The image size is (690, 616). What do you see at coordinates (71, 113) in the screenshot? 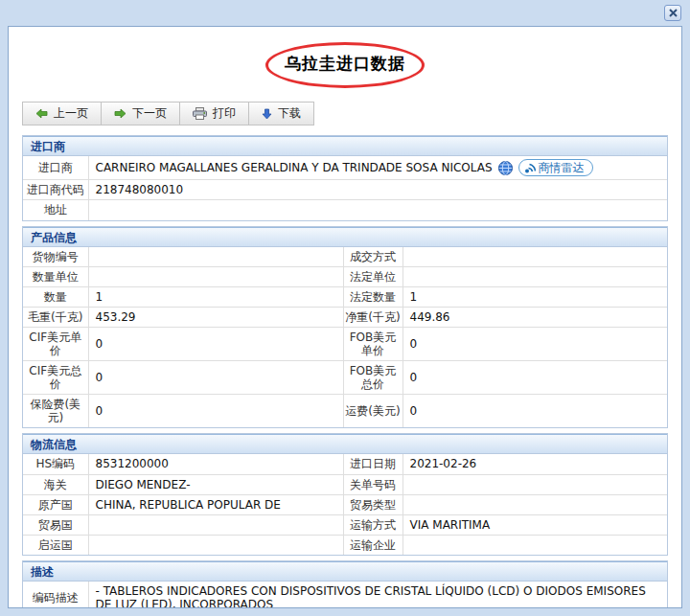
I see `prev-page-label: 上一页` at bounding box center [71, 113].